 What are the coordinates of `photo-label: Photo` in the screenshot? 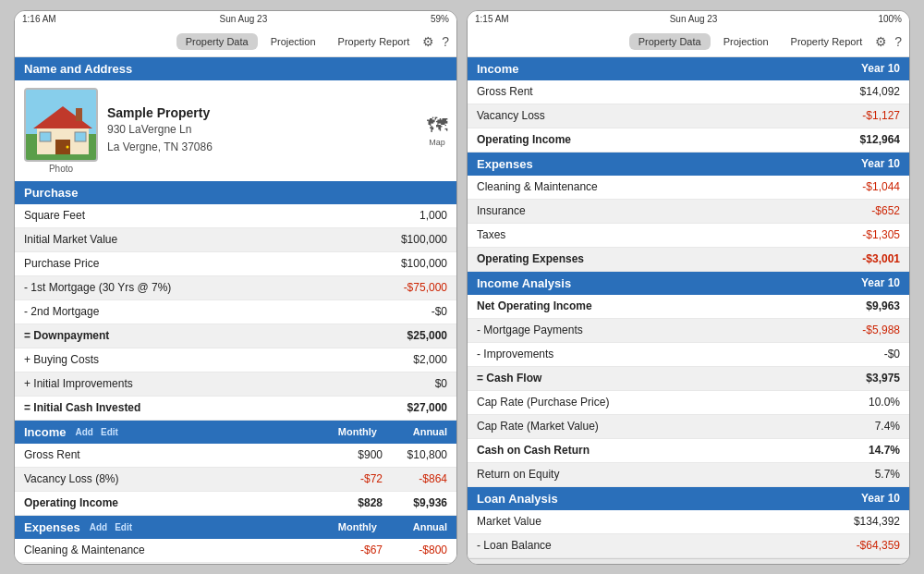 It's located at (61, 168).